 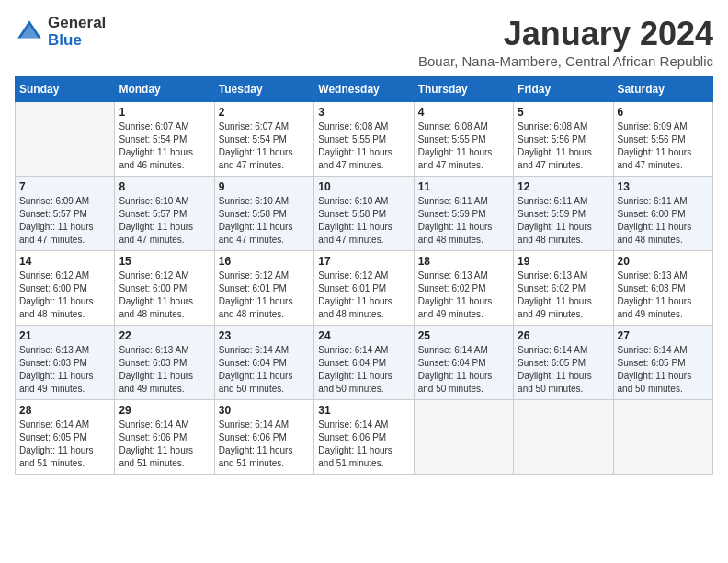 I want to click on calendar-cell: 26Sunrise: 6:14 AM Sunset: 6:05 PM Dayli…, so click(x=563, y=362).